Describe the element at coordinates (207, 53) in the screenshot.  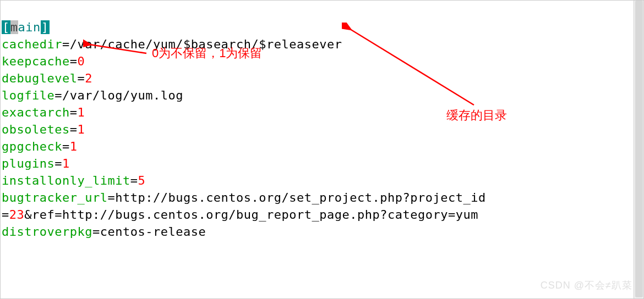
I see `annotation-keepcache: 0为不保留，1为保留` at that location.